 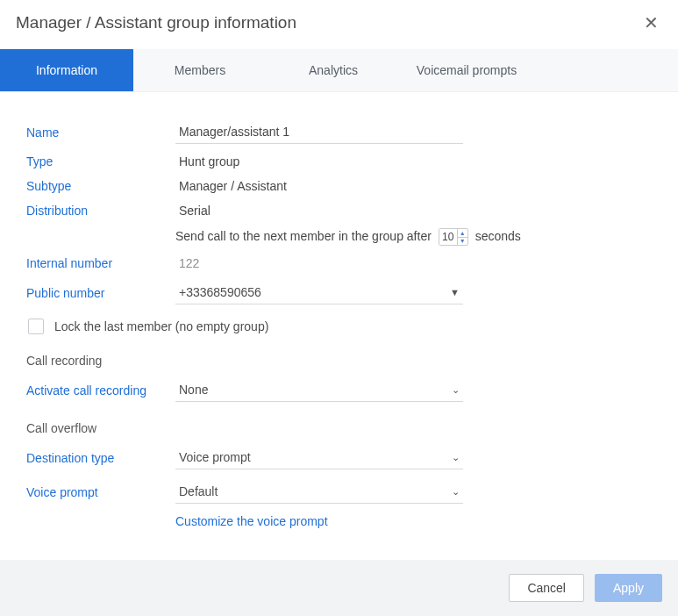 What do you see at coordinates (67, 70) in the screenshot?
I see `tab-information: Information` at bounding box center [67, 70].